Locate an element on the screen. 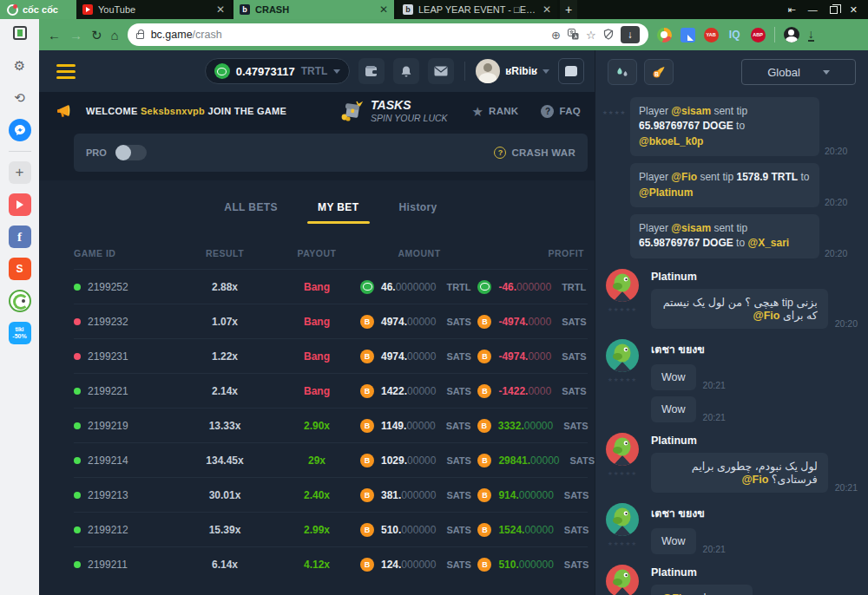  tab-youtube: YouTube ✕ is located at coordinates (154, 10).